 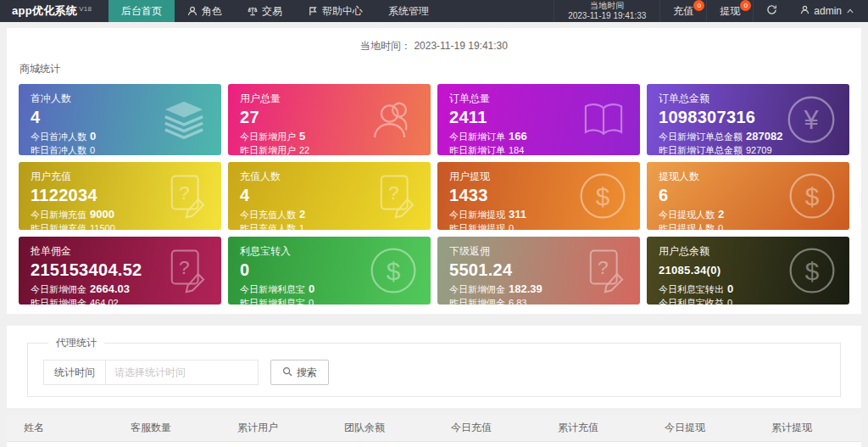 What do you see at coordinates (58, 137) in the screenshot?
I see `card-today-label: 今日首冲人数` at bounding box center [58, 137].